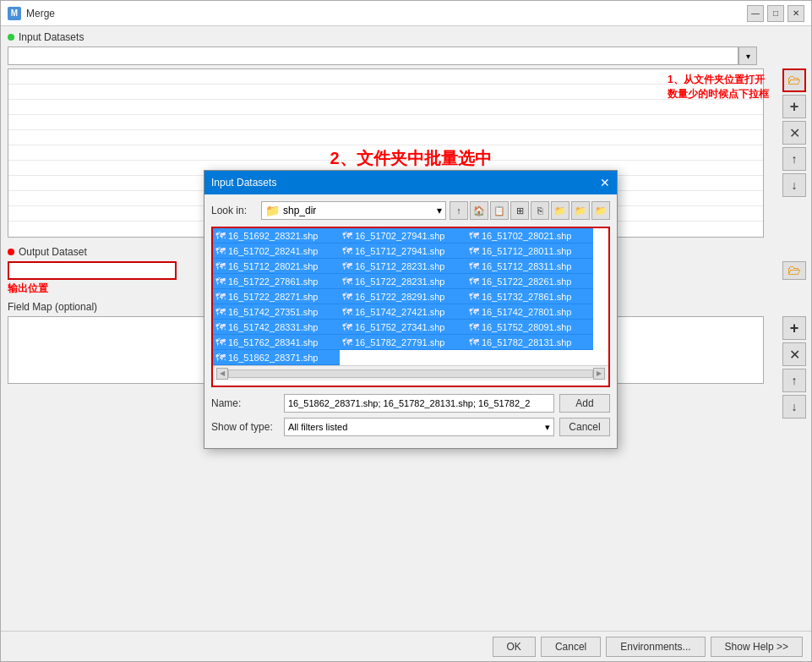 The height and width of the screenshot is (662, 812). I want to click on file-name: 16_51782_28131.shp, so click(526, 342).